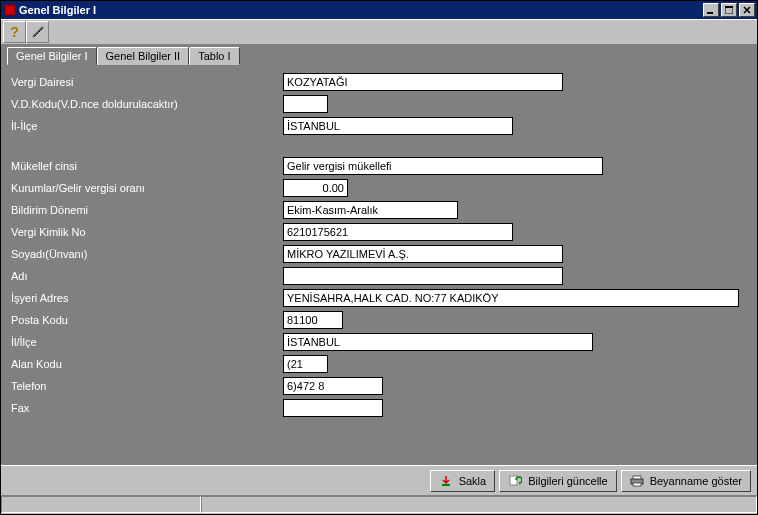  I want to click on input-bildirim-donemi, so click(370, 210).